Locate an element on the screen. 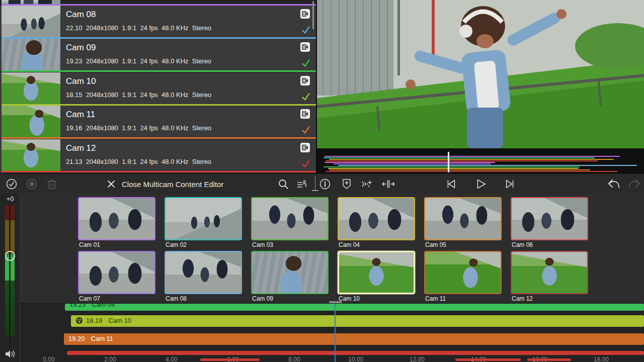 This screenshot has height=362, width=644. angle-card: Cam 12 is located at coordinates (550, 277).